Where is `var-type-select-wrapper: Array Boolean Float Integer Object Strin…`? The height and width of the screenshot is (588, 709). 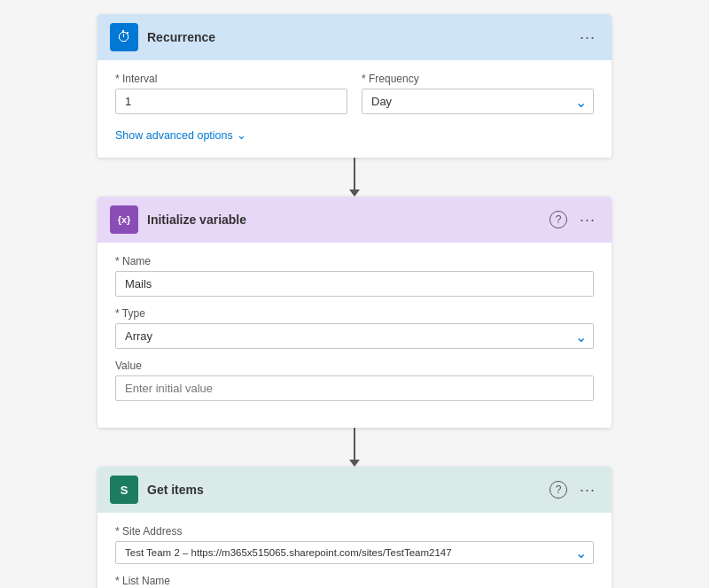 var-type-select-wrapper: Array Boolean Float Integer Object Strin… is located at coordinates (354, 337).